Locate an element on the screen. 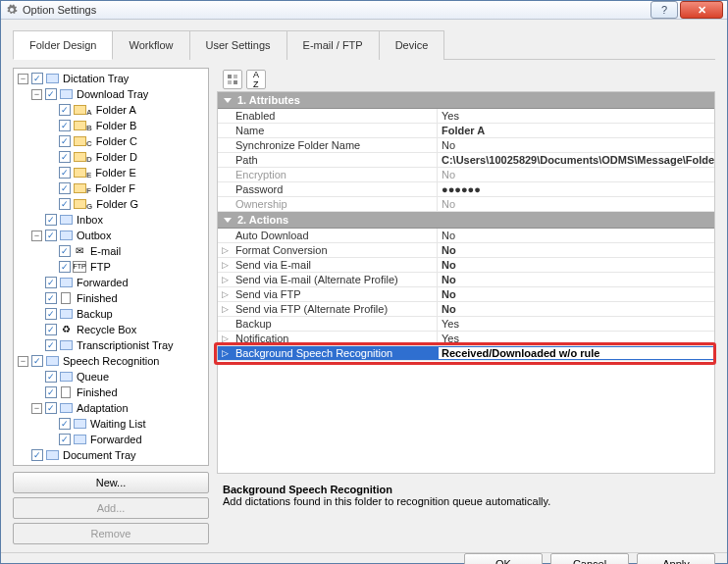 The width and height of the screenshot is (728, 564). grid-value: C:\Users\10025829\Documents\ODMS\Message… is located at coordinates (576, 160).